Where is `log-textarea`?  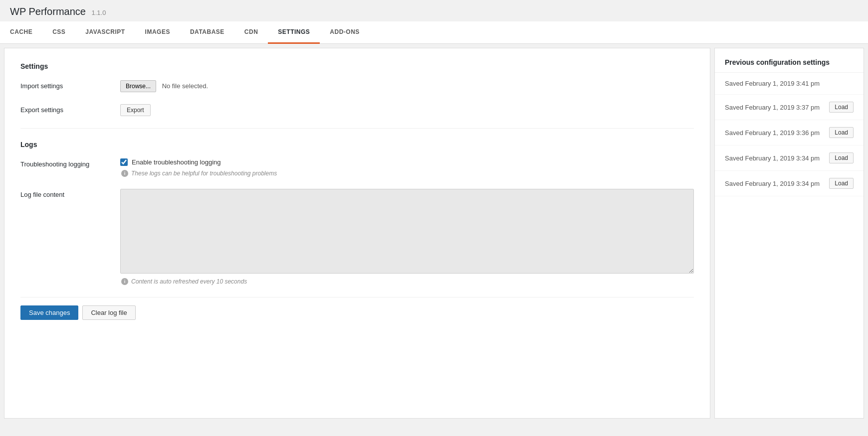
log-textarea is located at coordinates (407, 231).